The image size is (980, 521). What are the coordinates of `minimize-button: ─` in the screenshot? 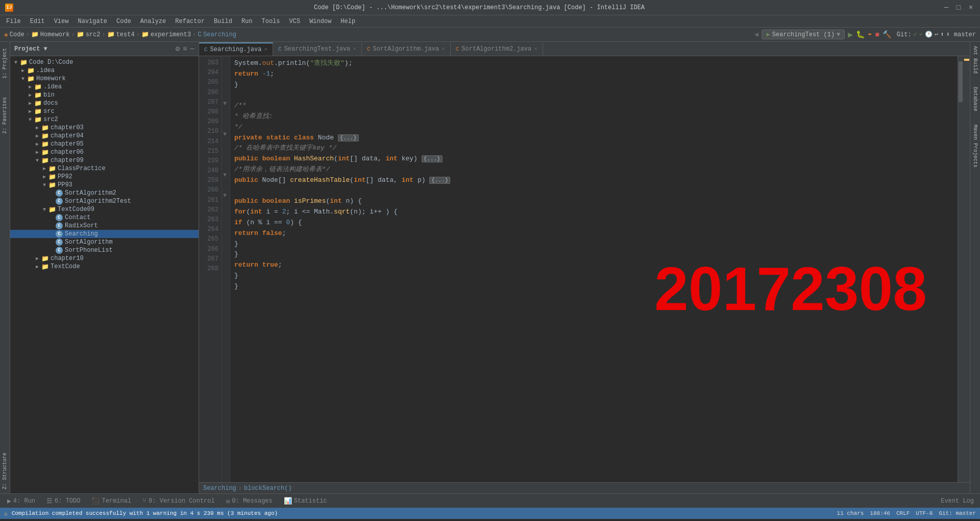 It's located at (946, 8).